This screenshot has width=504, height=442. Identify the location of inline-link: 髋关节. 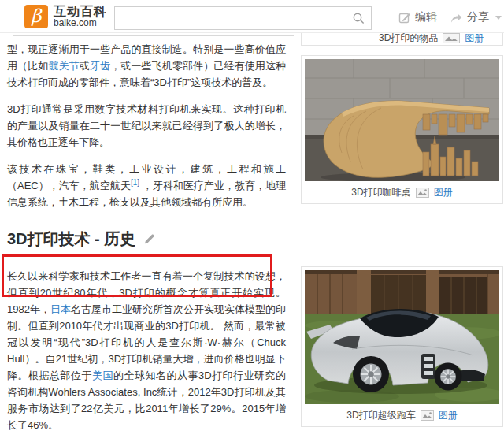
(63, 66).